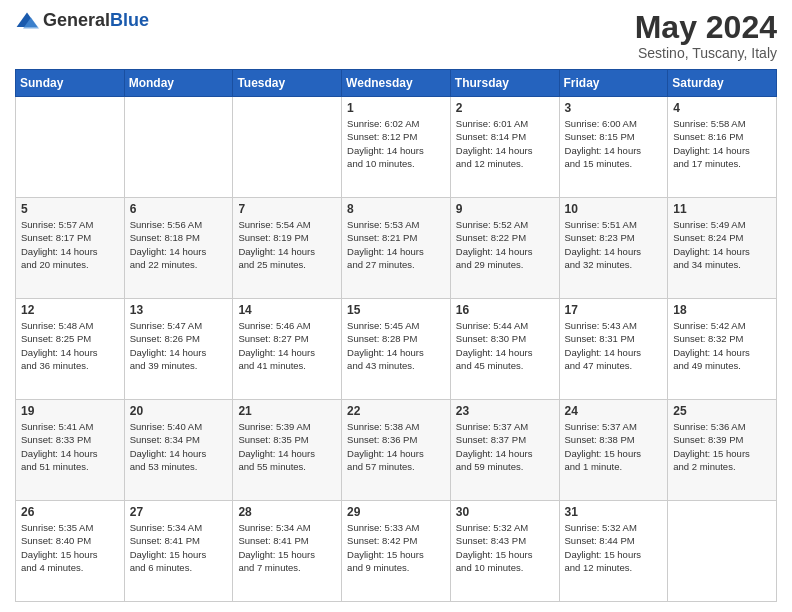 This screenshot has width=792, height=612. What do you see at coordinates (600, 540) in the screenshot?
I see `sunset-text: Sunset: 8:44 PM` at bounding box center [600, 540].